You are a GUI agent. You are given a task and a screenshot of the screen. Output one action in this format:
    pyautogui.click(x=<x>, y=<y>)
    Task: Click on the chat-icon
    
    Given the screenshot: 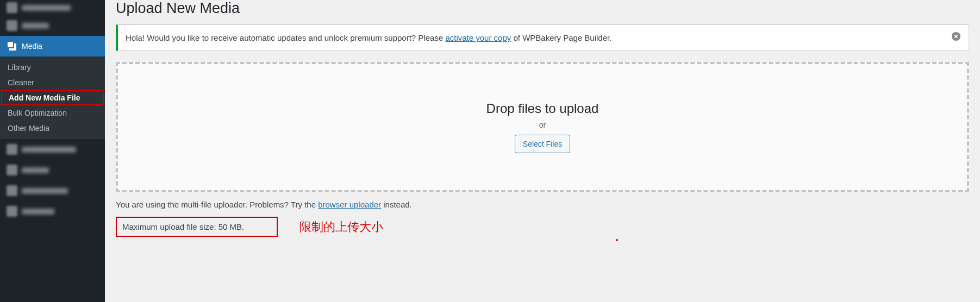 What is the action you would take?
    pyautogui.click(x=12, y=8)
    